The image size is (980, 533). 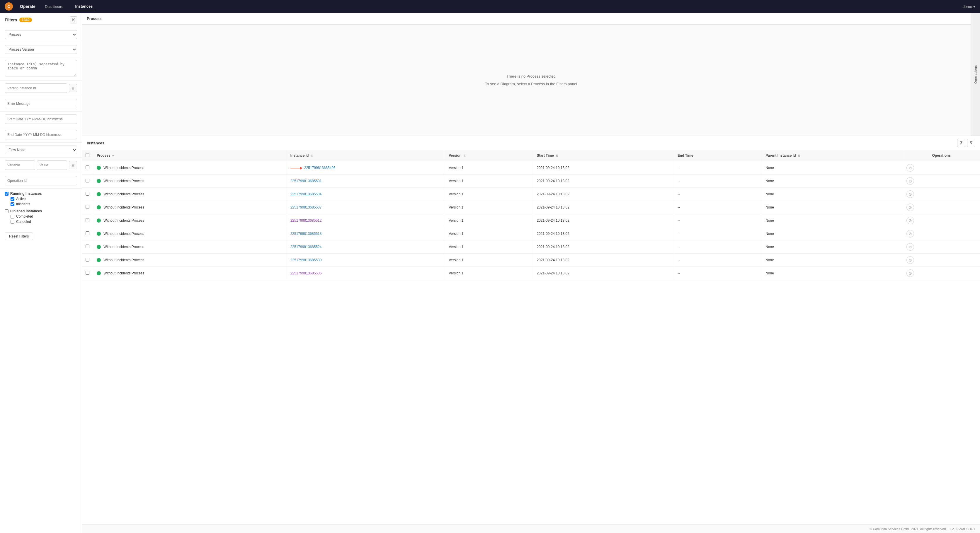 I want to click on active-checkbox-label: Active, so click(x=44, y=199).